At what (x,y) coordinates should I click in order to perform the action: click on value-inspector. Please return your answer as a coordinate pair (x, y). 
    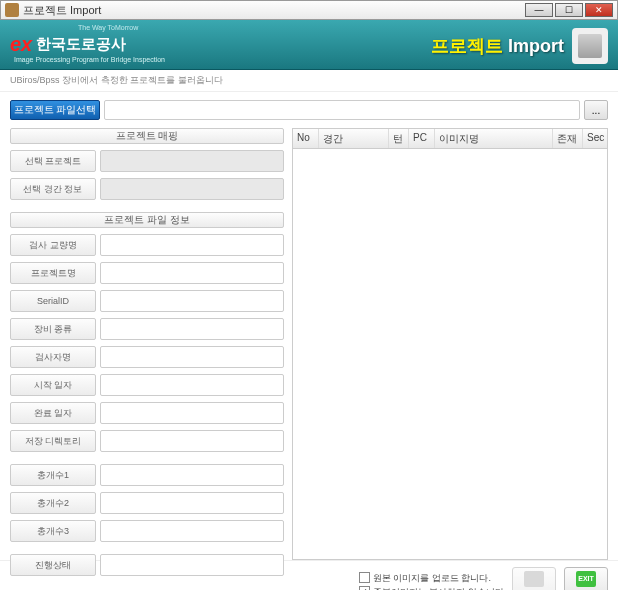
    Looking at the image, I should click on (192, 357).